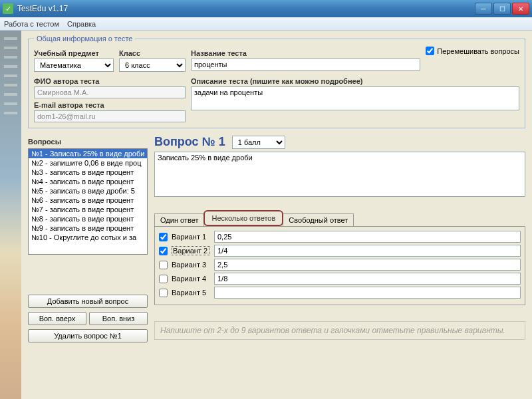 This screenshot has width=532, height=399. Describe the element at coordinates (190, 142) in the screenshot. I see `question-title: Вопрос № 1` at that location.